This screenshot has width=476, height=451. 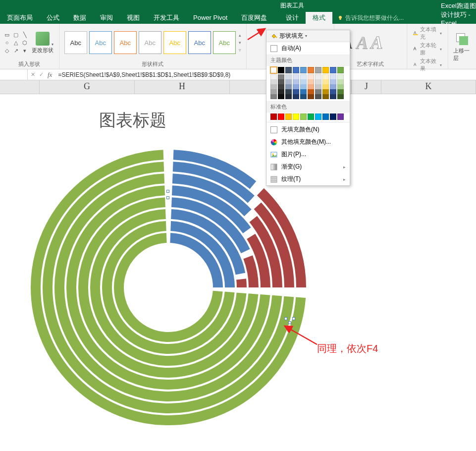 What do you see at coordinates (33, 74) in the screenshot?
I see `cancel-formula-icon: ✕` at bounding box center [33, 74].